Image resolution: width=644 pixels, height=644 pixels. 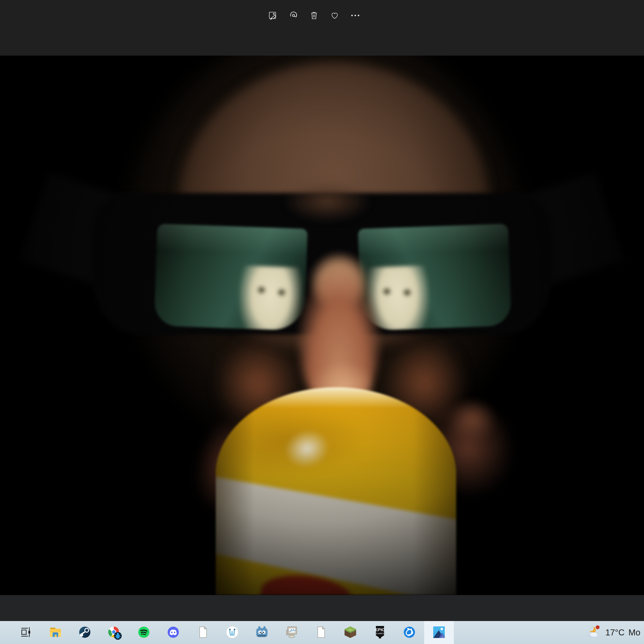 What do you see at coordinates (335, 15) in the screenshot?
I see `favorite-button` at bounding box center [335, 15].